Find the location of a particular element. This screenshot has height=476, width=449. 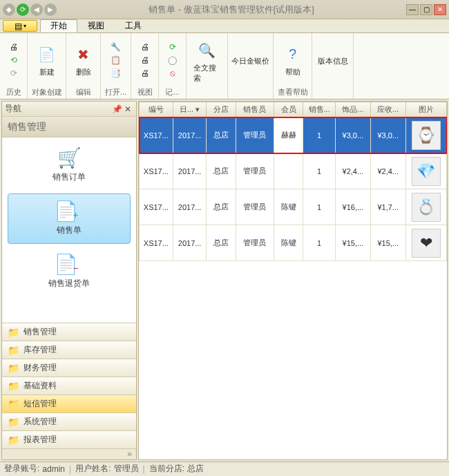

col-header: 销售员 is located at coordinates (254, 110).